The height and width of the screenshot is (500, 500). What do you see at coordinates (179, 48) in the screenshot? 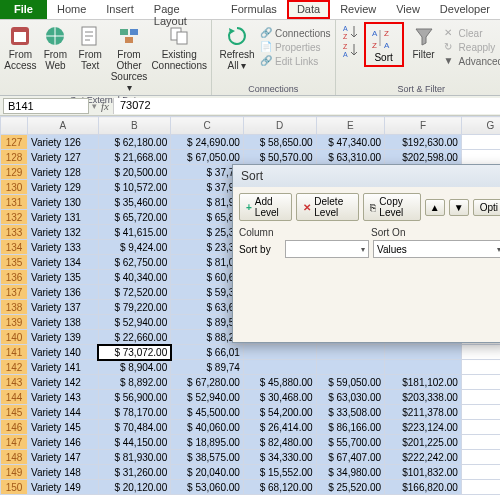
I see `existing-conn-button: Existing Connections` at bounding box center [179, 48].